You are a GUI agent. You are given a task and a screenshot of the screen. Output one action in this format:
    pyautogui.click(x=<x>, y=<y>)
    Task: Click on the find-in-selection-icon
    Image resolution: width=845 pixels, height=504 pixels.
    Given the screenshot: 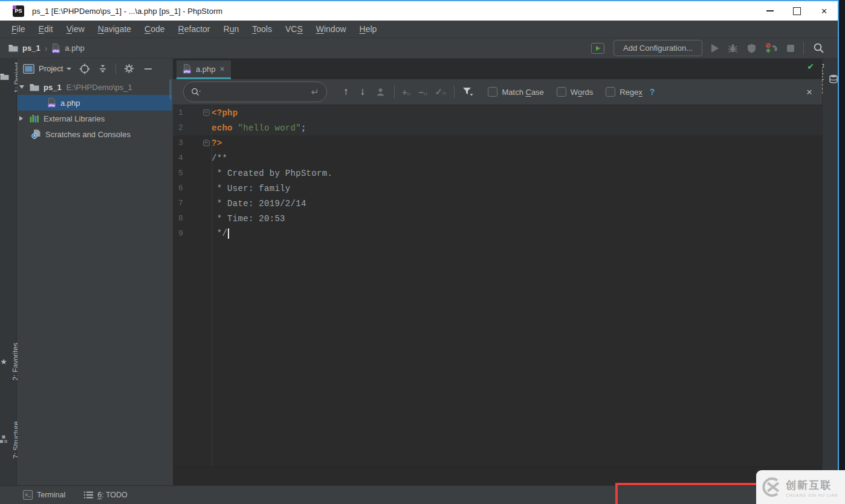 What is the action you would take?
    pyautogui.click(x=381, y=92)
    